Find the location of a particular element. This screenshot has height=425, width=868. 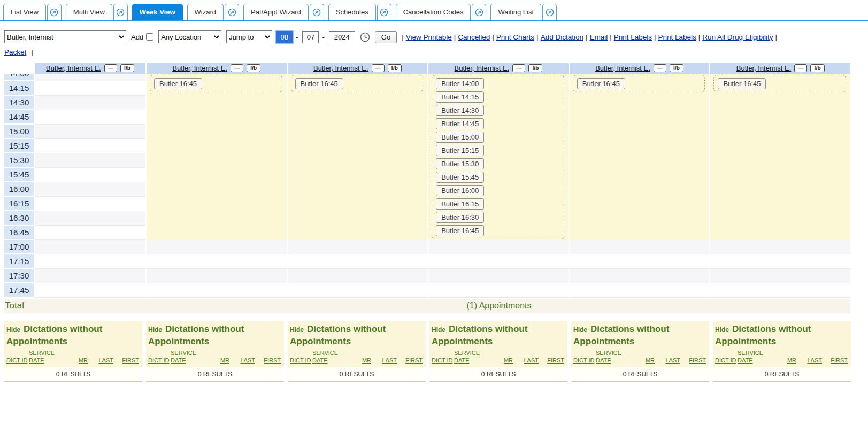

appointment-slot-button: Butler 14:15 is located at coordinates (460, 97).